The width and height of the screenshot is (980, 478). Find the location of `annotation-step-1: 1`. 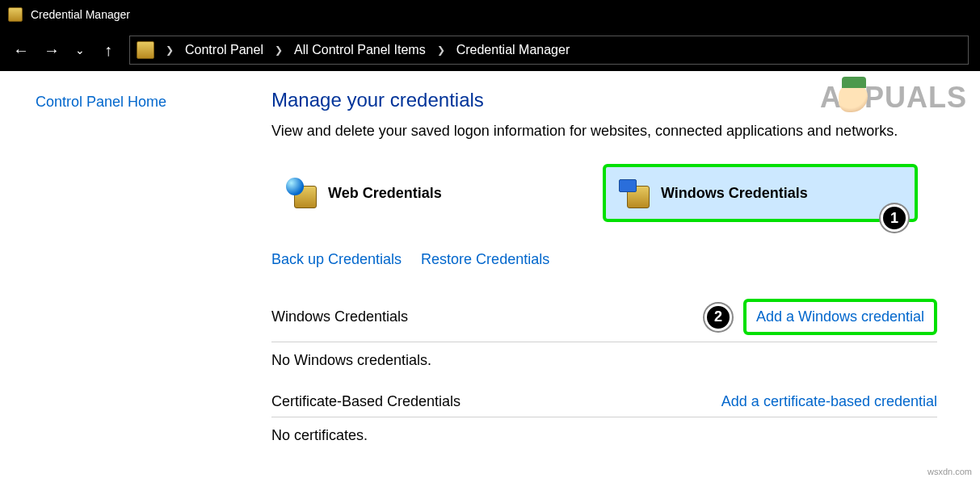

annotation-step-1: 1 is located at coordinates (894, 218).